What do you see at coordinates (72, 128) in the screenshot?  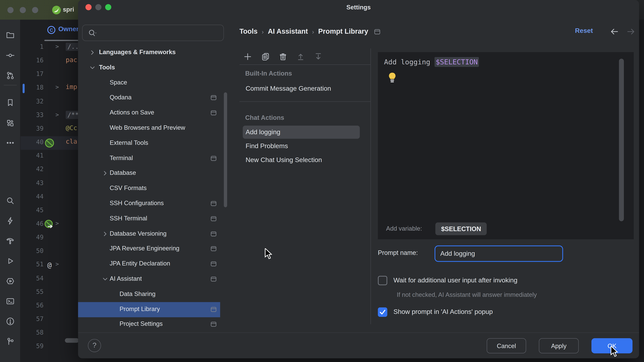 I see `code-text: @Cc` at bounding box center [72, 128].